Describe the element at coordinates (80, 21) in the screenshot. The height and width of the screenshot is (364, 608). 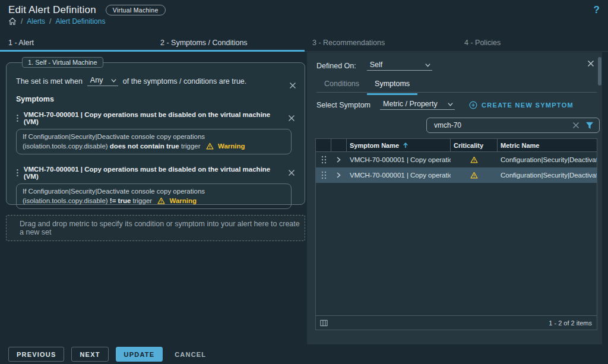
I see `breadcrumb-link-alert-definitions: Alert Definitions` at that location.